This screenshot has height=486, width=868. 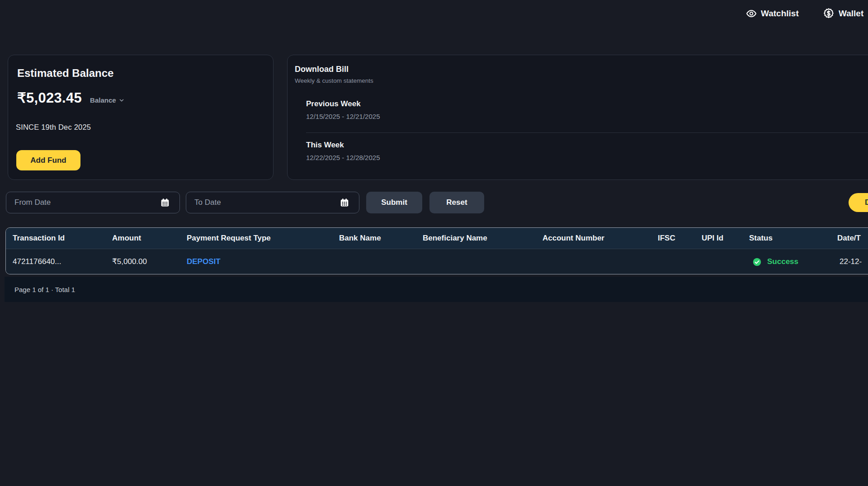 I want to click on watchlist-label: Watchlist, so click(x=780, y=14).